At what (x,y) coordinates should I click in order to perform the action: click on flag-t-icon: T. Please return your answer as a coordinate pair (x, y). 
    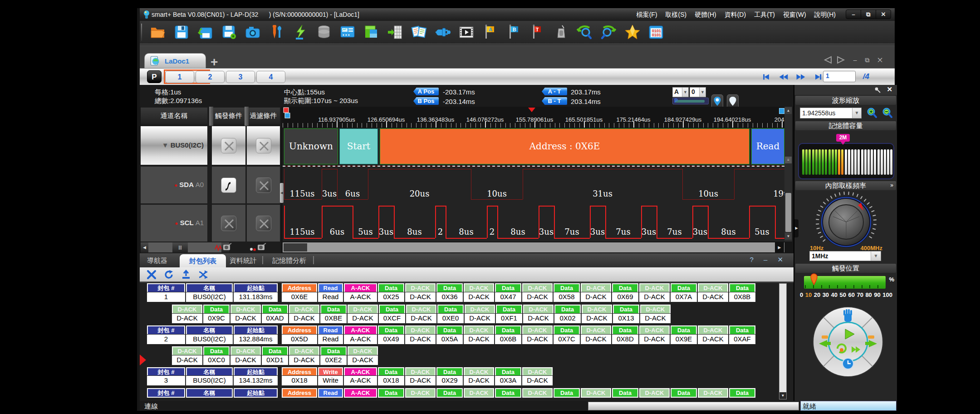
    Looking at the image, I should click on (538, 32).